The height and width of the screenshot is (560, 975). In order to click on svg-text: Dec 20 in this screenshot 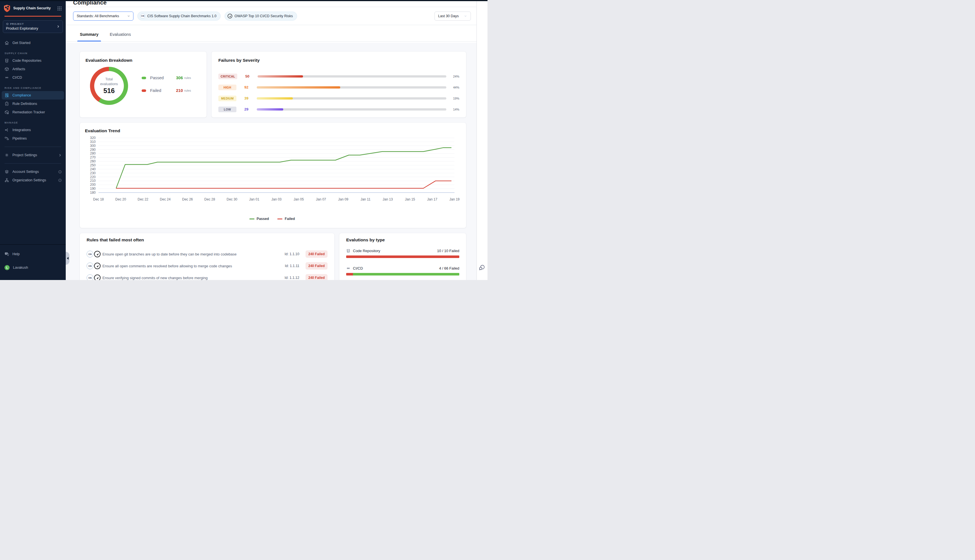, I will do `click(121, 199)`.